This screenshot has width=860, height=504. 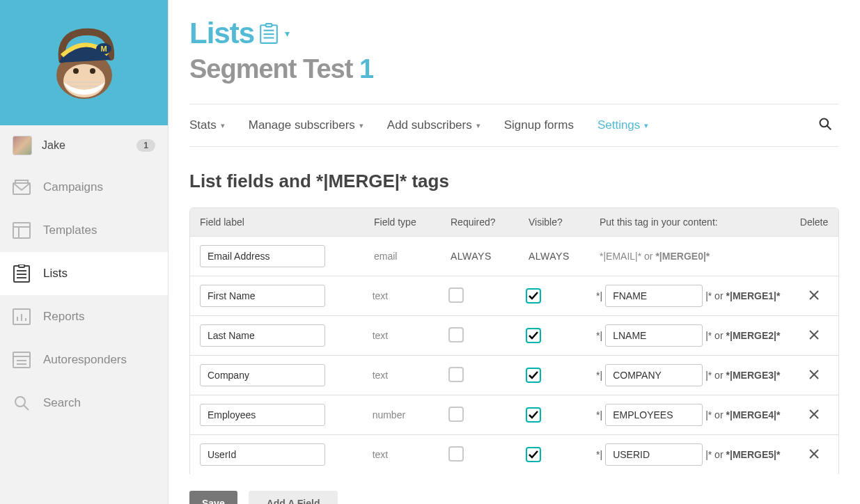 I want to click on page-title: Segment Test 1, so click(x=514, y=70).